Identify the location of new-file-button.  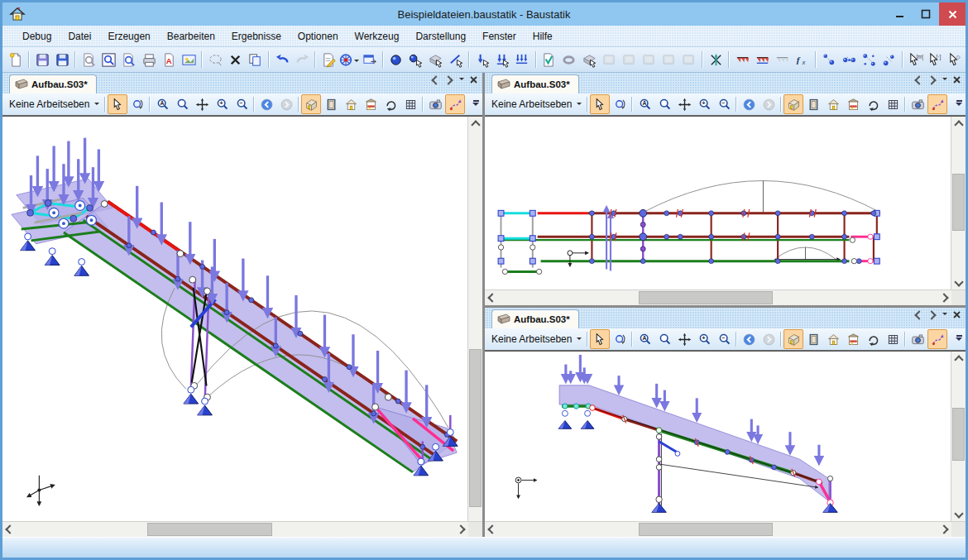
(16, 60).